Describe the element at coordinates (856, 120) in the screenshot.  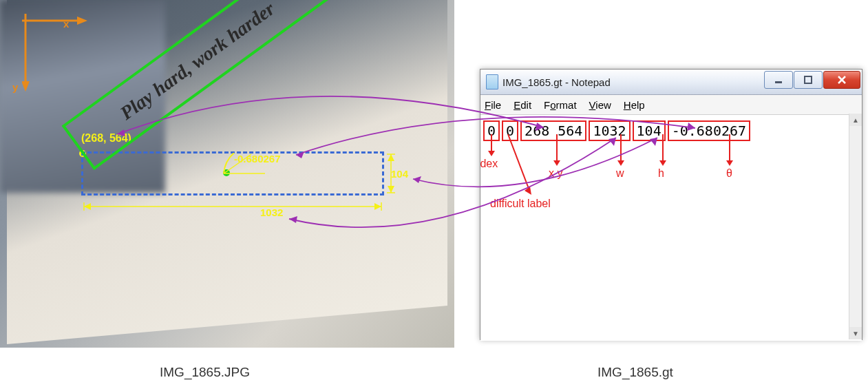
I see `scroll-up-arrow: ▲` at that location.